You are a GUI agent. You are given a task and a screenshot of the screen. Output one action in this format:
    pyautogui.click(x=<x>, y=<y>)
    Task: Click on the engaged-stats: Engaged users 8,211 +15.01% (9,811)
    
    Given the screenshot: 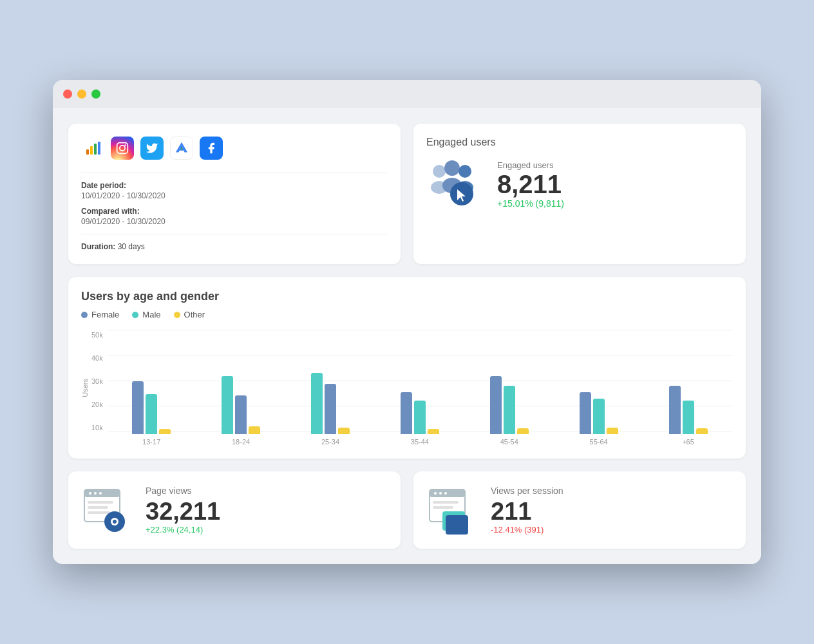 What is the action you would take?
    pyautogui.click(x=615, y=184)
    